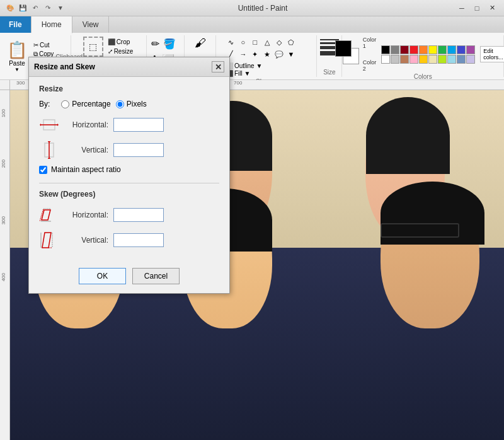 This screenshot has height=440, width=504. I want to click on percentage-radio-group: Percentage, so click(86, 104).